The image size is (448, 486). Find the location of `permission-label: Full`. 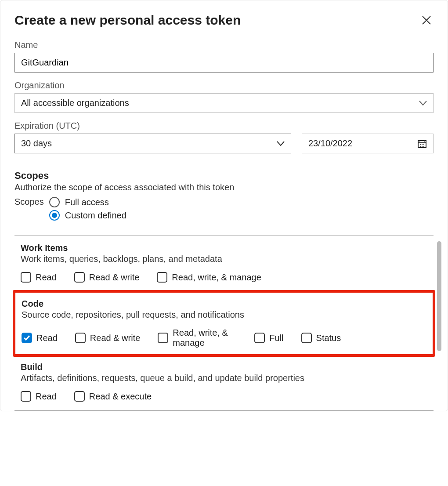

permission-label: Full is located at coordinates (276, 338).